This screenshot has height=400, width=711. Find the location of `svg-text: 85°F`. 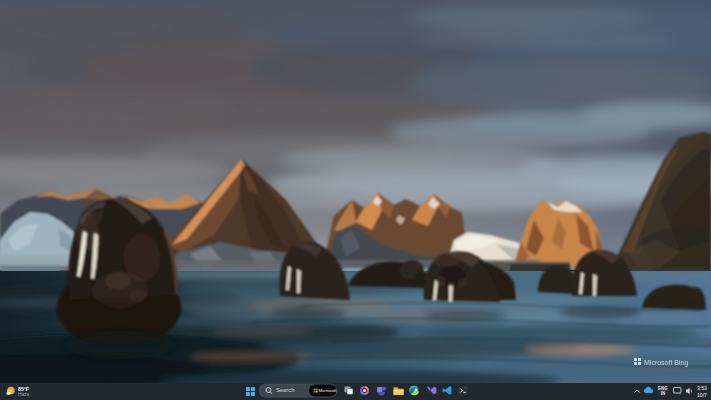

svg-text: 85°F is located at coordinates (24, 389).